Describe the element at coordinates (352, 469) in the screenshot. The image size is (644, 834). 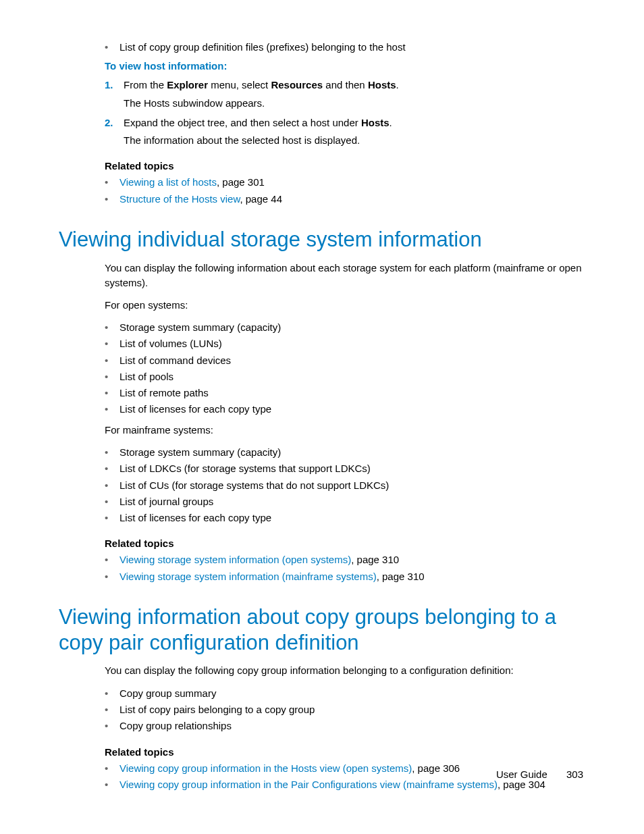
I see `list-item: List of LDKCs (for storage systems that …` at that location.